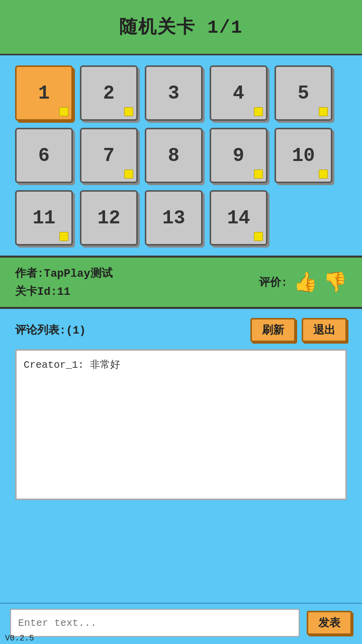 Image resolution: width=362 pixels, height=644 pixels. I want to click on header: 随机关卡 1/1, so click(181, 28).